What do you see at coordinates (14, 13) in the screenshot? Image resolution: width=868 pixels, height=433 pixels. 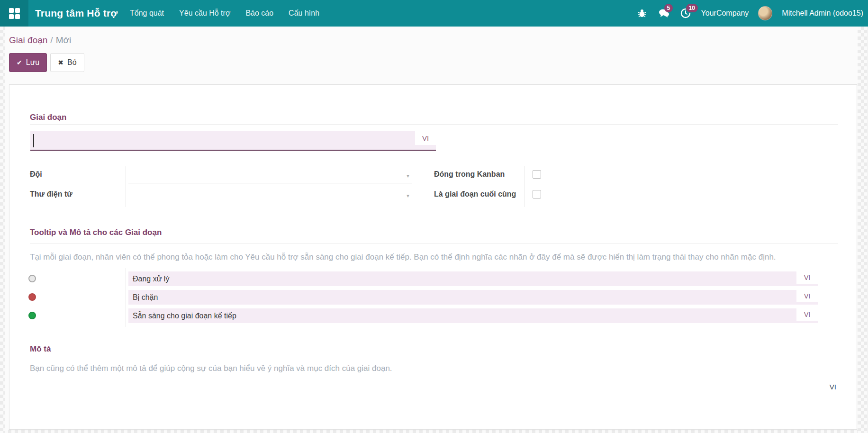 I see `apps-grid-icon` at bounding box center [14, 13].